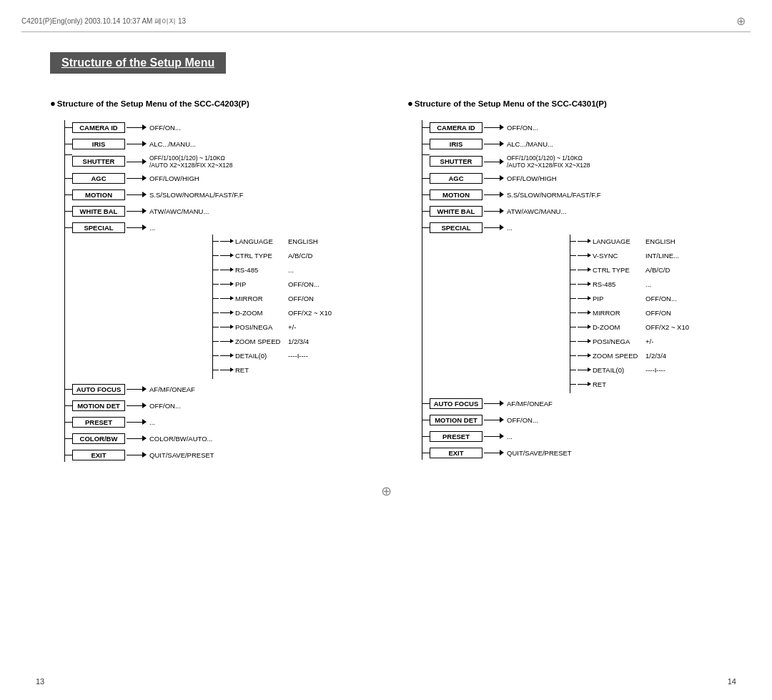  Describe the element at coordinates (579, 211) in the screenshot. I see `r-menu-row-white-bal: WHITE BAL ATW/AWC/MANU...` at that location.